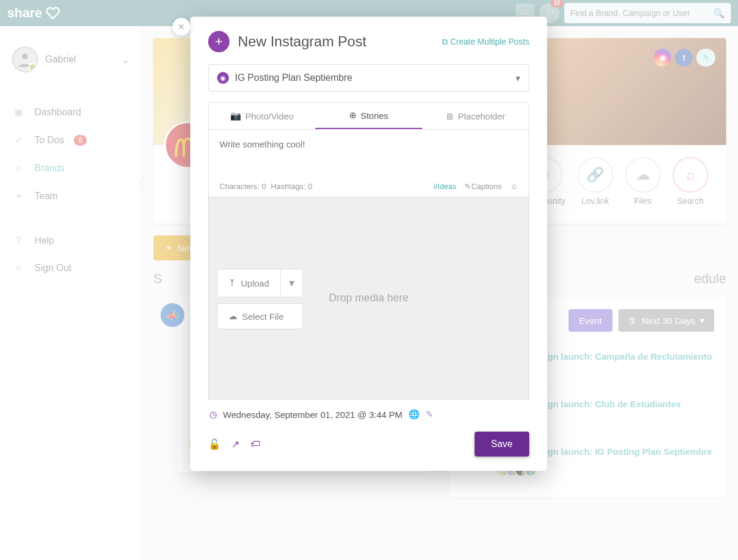 The height and width of the screenshot is (560, 738). Describe the element at coordinates (288, 187) in the screenshot. I see `hashtags-label: Hashtags:` at that location.